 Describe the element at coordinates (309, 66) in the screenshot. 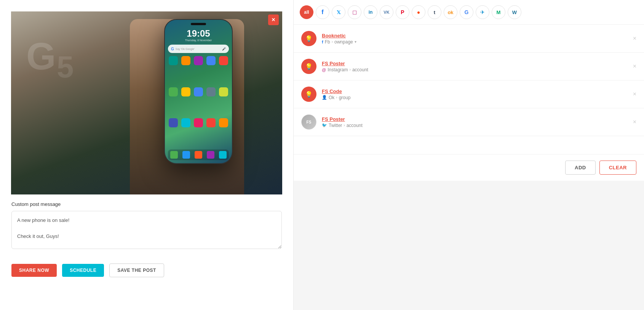

I see `avatar-icon-2: 💡` at that location.